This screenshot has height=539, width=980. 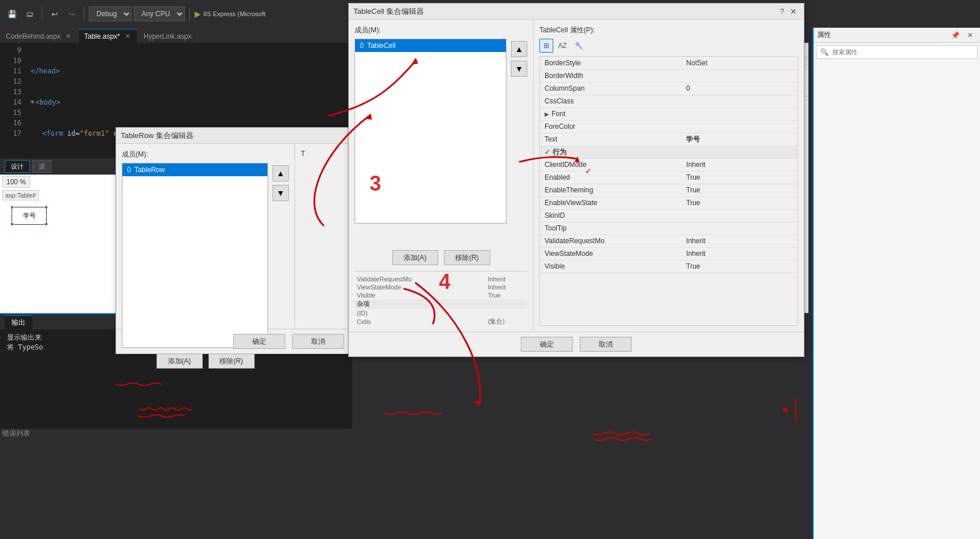 What do you see at coordinates (431, 46) in the screenshot?
I see `tablecell-member-0: 0 TableCell` at bounding box center [431, 46].